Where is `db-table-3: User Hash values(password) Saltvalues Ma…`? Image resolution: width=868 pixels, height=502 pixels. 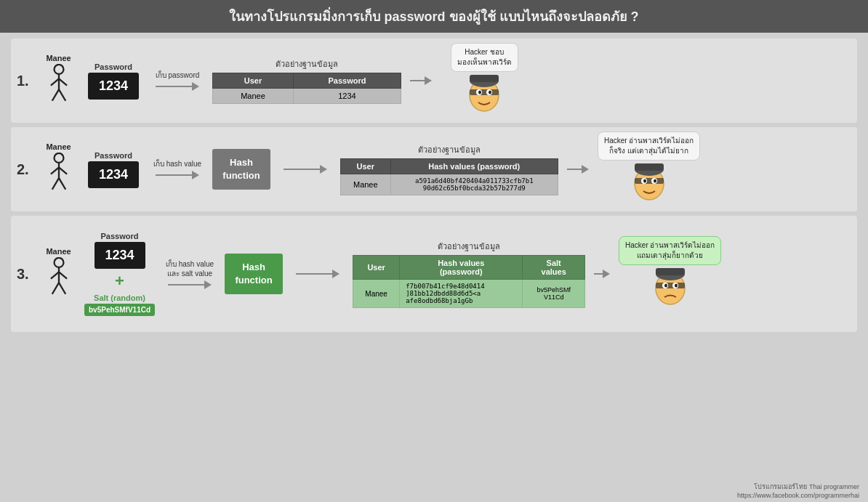 db-table-3: User Hash values(password) Saltvalues Ma… is located at coordinates (469, 282).